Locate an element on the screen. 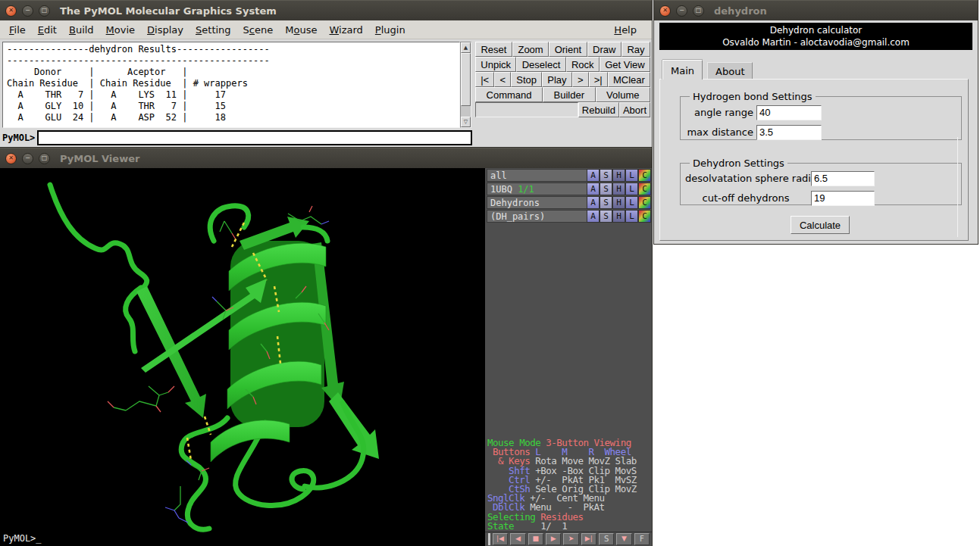  dehydron-titlebar: ✕ − □ dehydron is located at coordinates (816, 11).